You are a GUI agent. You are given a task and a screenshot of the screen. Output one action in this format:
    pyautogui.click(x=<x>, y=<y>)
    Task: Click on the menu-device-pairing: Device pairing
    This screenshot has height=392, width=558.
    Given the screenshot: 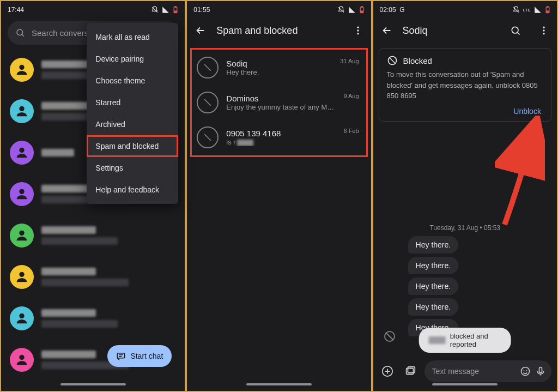 What is the action you would take?
    pyautogui.click(x=132, y=59)
    